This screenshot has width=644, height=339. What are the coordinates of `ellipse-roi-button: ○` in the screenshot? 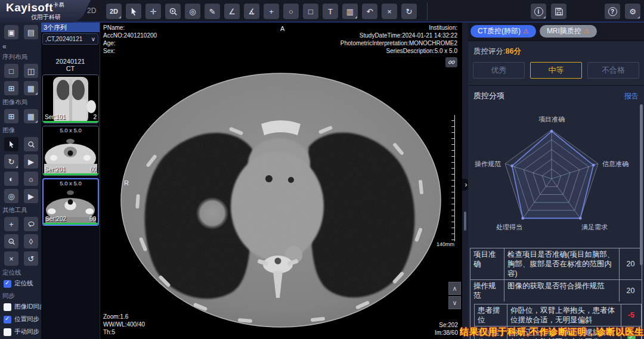 It's located at (291, 11).